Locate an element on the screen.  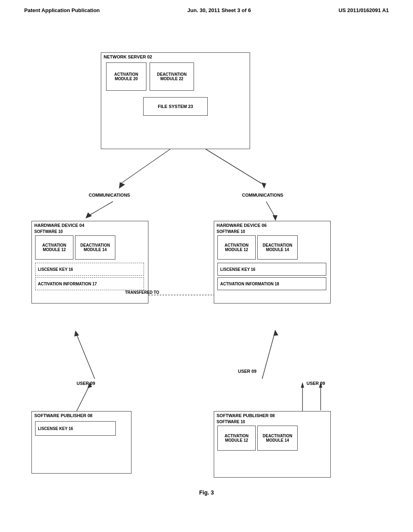
software-publisher-08-left-box: SOFTWARE PUBLISHER 08 LISCENSE KEY 16 is located at coordinates (81, 443).